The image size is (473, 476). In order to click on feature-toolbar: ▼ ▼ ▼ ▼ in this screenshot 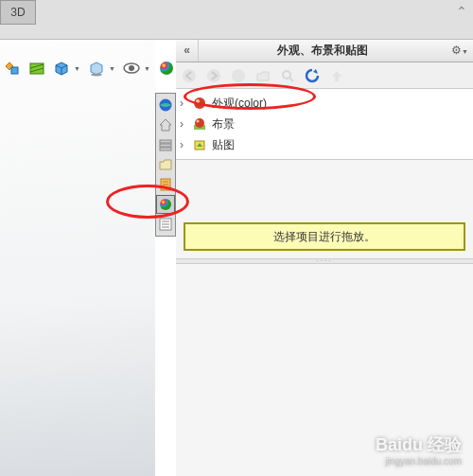, I will do `click(95, 68)`.